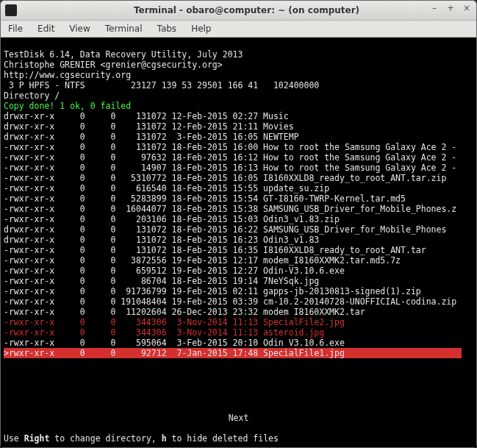  I want to click on menu-view: View, so click(79, 29).